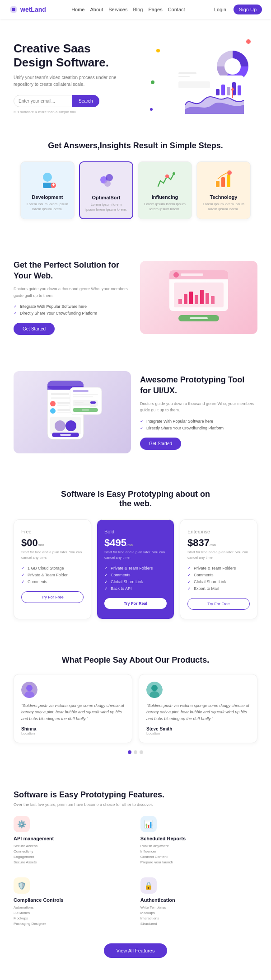 Image resolution: width=271 pixels, height=980 pixels. I want to click on solution-section: Get the Perfect Solution for Your Web. D…, so click(136, 297).